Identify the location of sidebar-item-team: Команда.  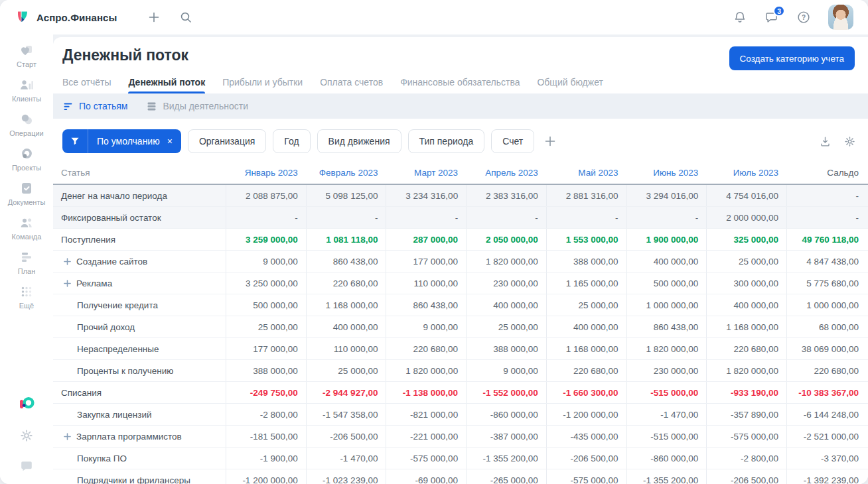
(27, 228).